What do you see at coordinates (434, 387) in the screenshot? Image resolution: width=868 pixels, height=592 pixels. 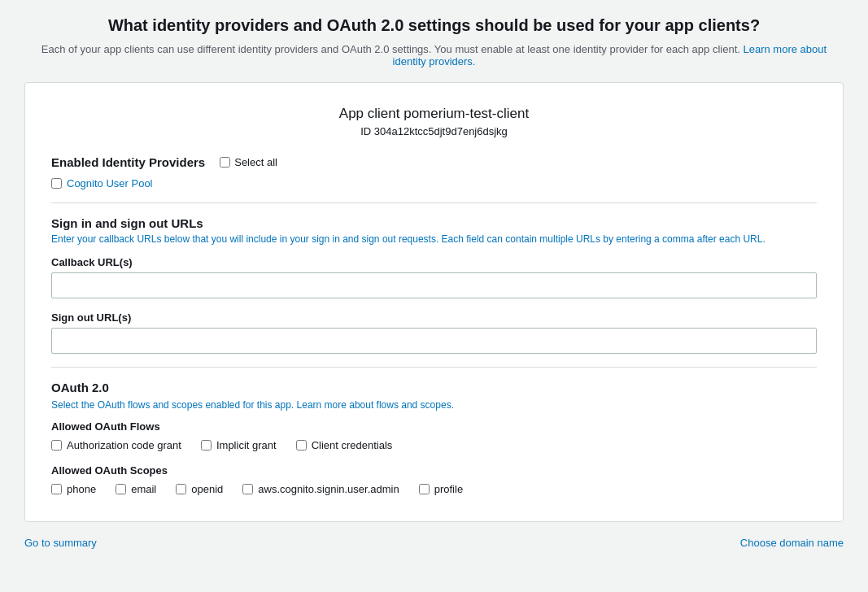 I see `oauth-section-label: OAuth 2.0` at bounding box center [434, 387].